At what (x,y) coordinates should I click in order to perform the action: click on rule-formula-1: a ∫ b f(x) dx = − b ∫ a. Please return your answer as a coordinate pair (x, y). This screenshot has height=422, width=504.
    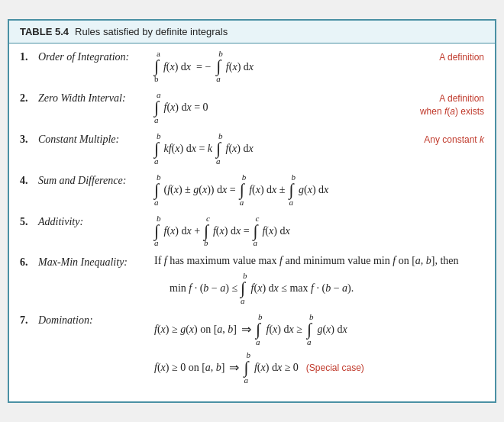
    Looking at the image, I should click on (276, 66).